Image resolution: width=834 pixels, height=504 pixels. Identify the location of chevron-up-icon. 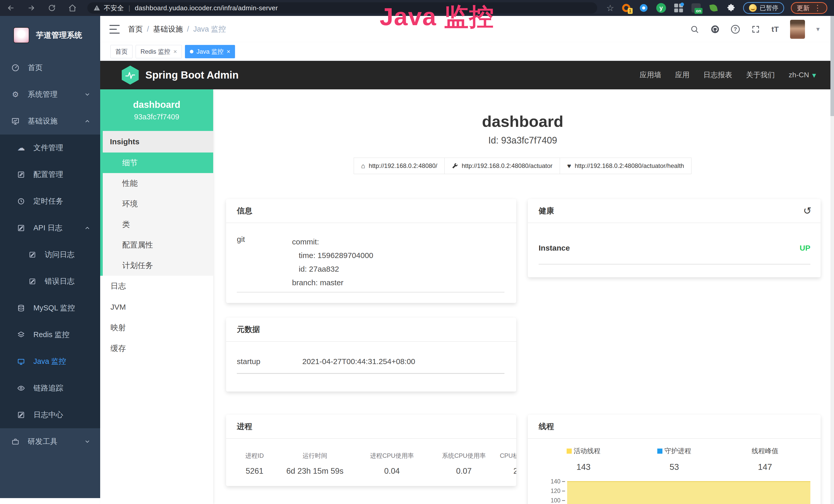
(87, 121).